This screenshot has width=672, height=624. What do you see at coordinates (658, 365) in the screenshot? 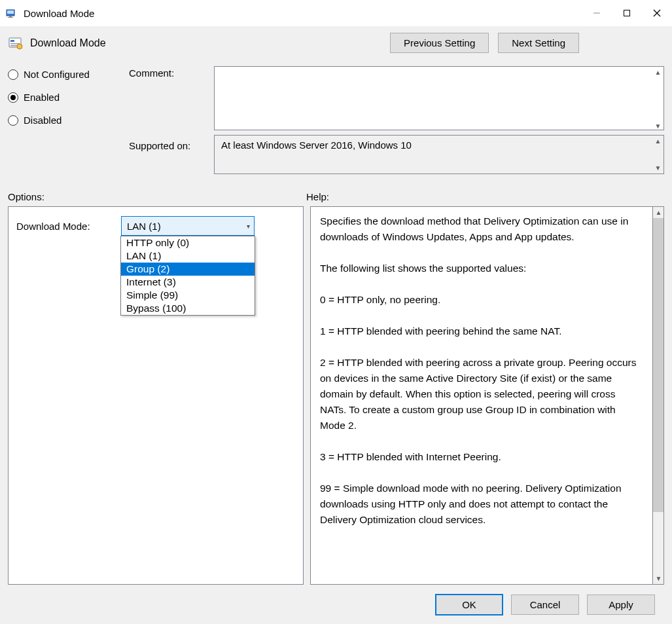
I see `scrollbar-thumb` at bounding box center [658, 365].